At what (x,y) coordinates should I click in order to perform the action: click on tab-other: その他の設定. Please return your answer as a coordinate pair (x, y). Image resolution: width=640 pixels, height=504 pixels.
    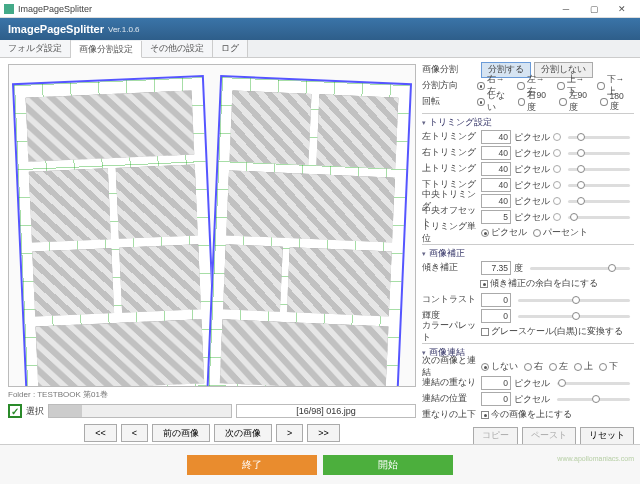
    Looking at the image, I should click on (178, 48).